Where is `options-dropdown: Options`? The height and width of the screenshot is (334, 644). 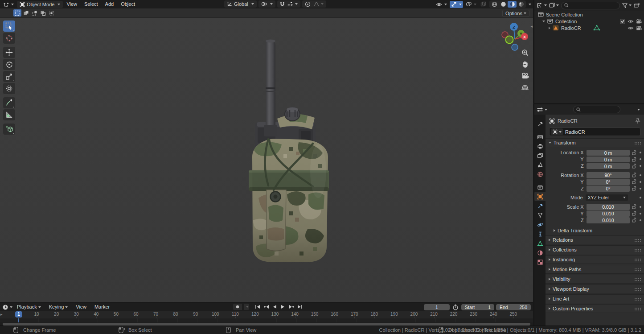
options-dropdown: Options is located at coordinates (516, 13).